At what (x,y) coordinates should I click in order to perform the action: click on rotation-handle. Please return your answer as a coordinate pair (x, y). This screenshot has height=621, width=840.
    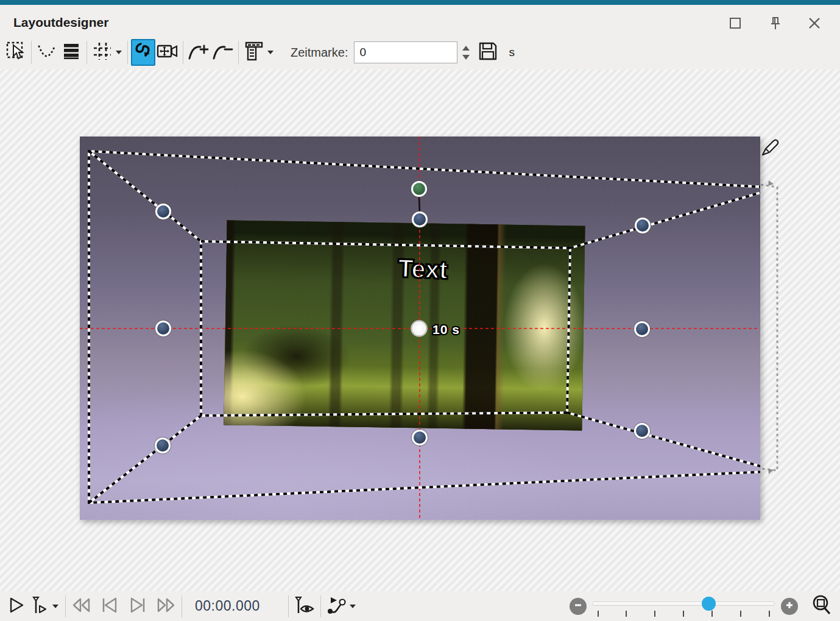
    Looking at the image, I should click on (419, 189).